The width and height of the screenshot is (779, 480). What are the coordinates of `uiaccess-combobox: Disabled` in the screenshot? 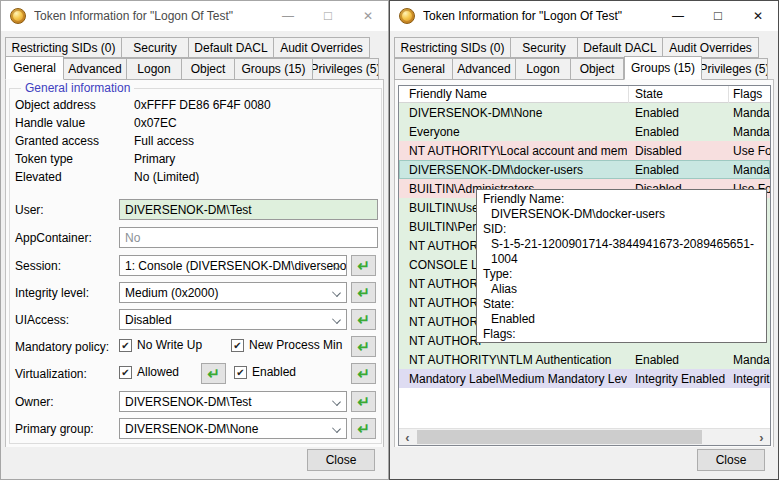 It's located at (233, 320).